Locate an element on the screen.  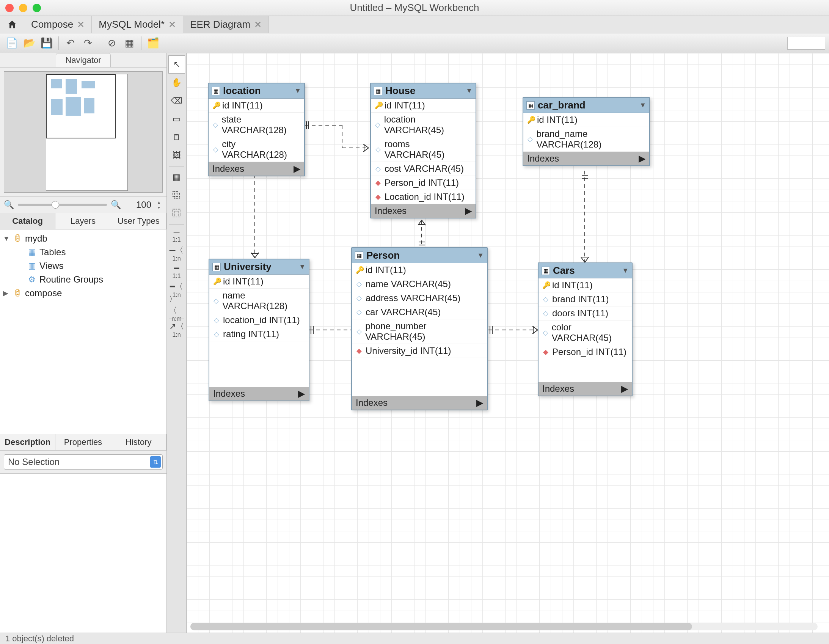
column-row: ◇location VARCHAR(45) is located at coordinates (423, 125).